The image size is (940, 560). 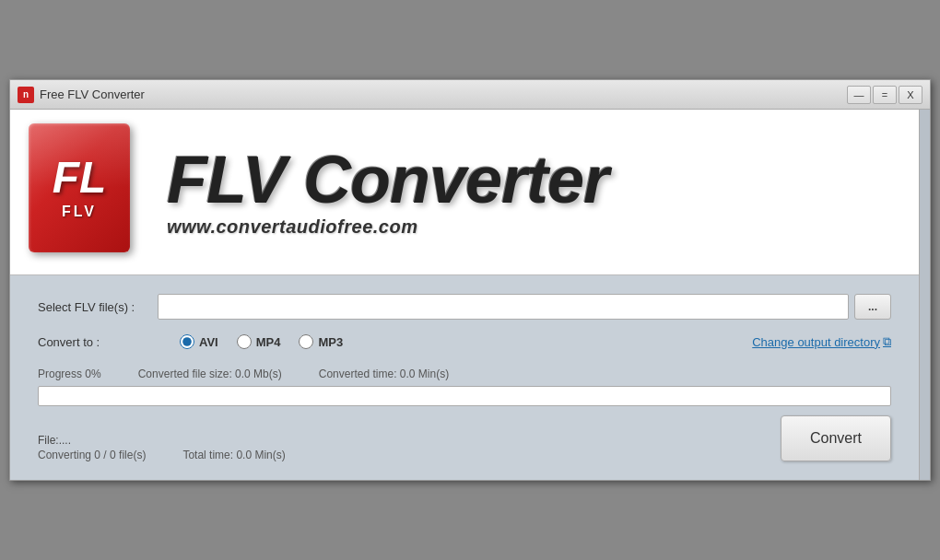 What do you see at coordinates (92, 455) in the screenshot?
I see `converting-status: Converting 0 / 0 file(s)` at bounding box center [92, 455].